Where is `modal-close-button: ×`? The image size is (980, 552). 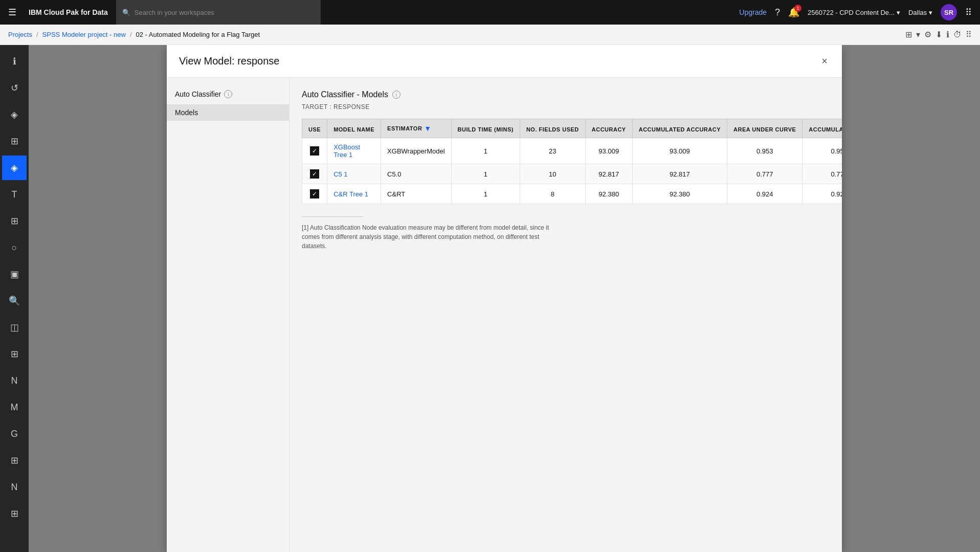 modal-close-button: × is located at coordinates (825, 61).